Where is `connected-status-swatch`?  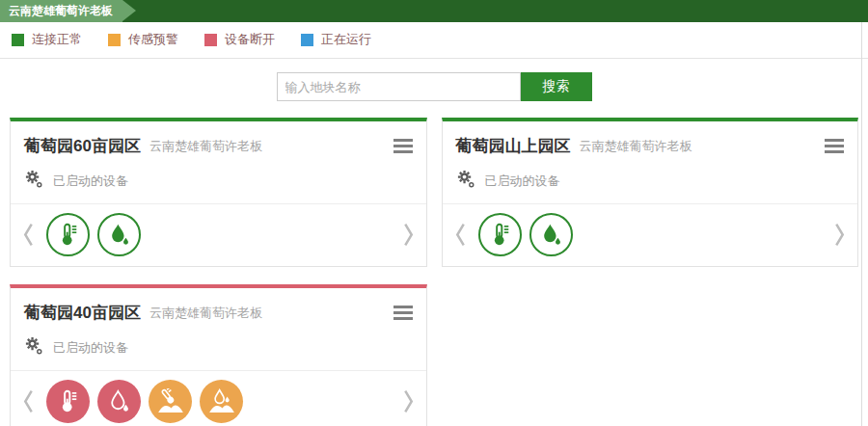
connected-status-swatch is located at coordinates (17, 40).